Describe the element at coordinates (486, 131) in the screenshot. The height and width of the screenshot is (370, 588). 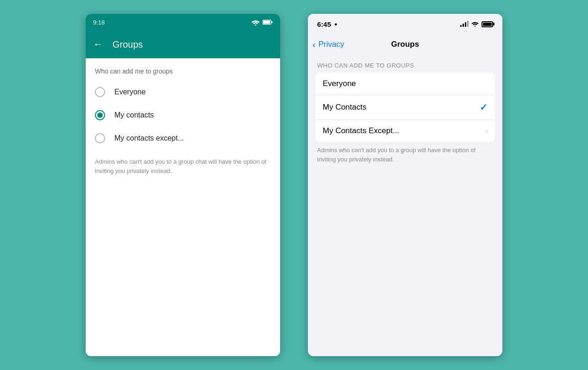
I see `ios-chevron-right-icon: ›` at that location.